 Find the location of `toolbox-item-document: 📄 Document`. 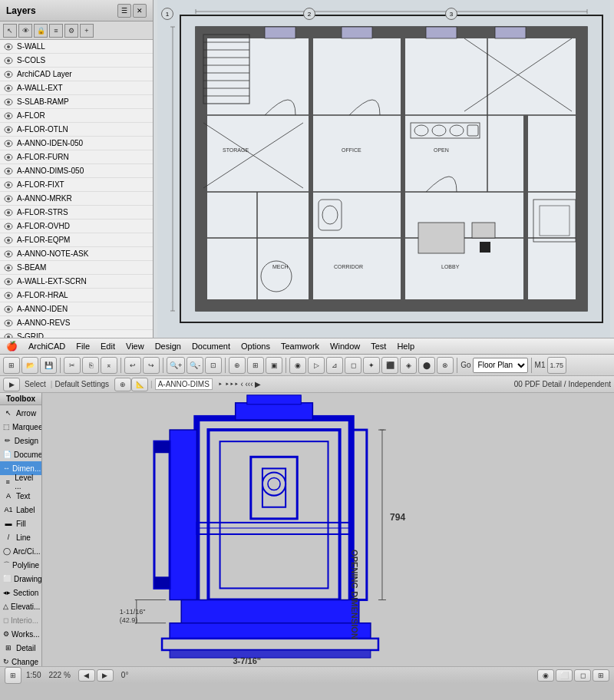

toolbox-item-document: 📄 Document is located at coordinates (21, 454).